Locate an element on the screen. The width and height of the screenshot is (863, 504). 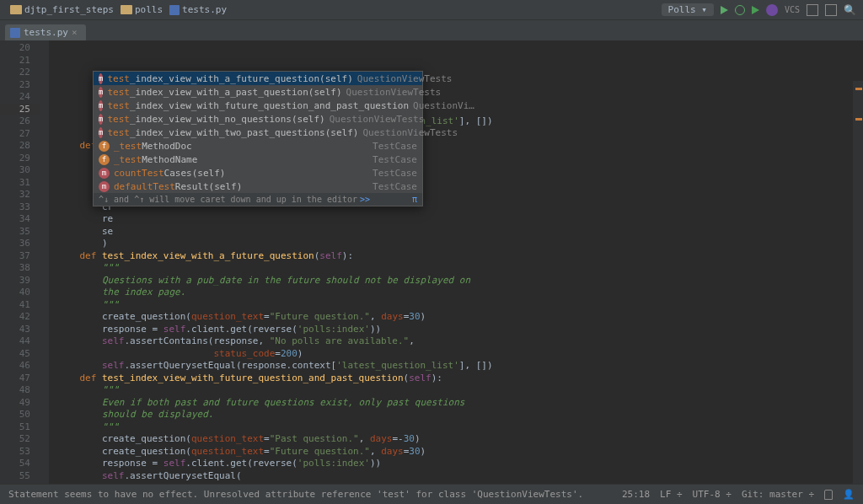
autocomplete-item: f_testMethodDocTestCase is located at coordinates (258, 146).